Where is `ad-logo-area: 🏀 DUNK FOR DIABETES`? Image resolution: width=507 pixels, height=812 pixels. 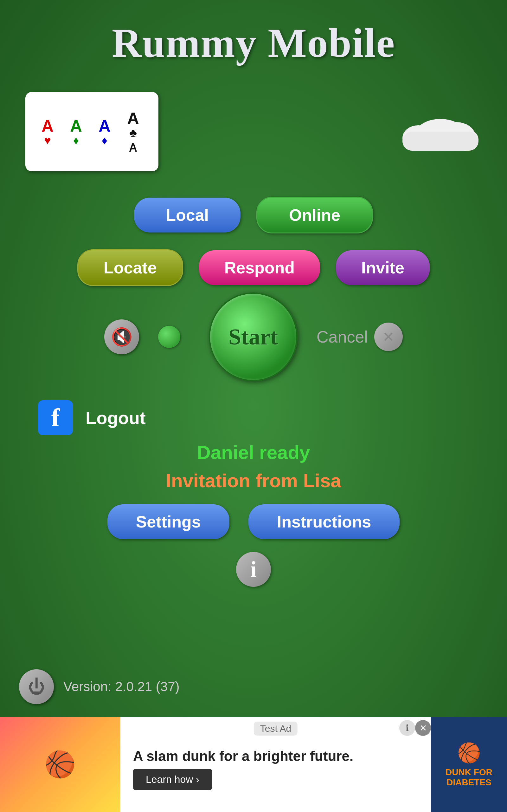
ad-logo-area: 🏀 DUNK FOR DIABETES is located at coordinates (469, 764).